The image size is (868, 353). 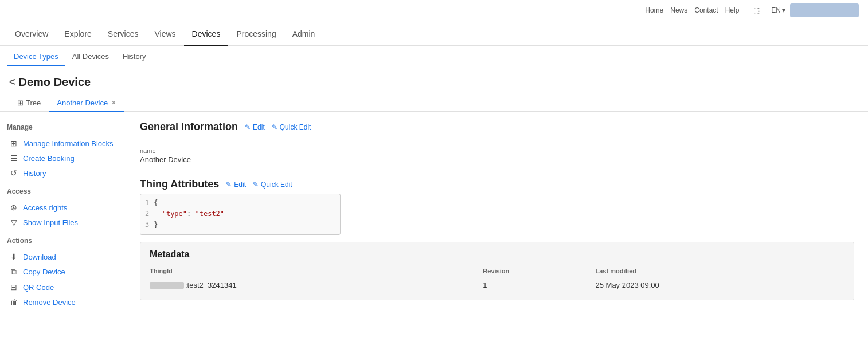 I want to click on qr-code-label: QR Code, so click(x=38, y=288).